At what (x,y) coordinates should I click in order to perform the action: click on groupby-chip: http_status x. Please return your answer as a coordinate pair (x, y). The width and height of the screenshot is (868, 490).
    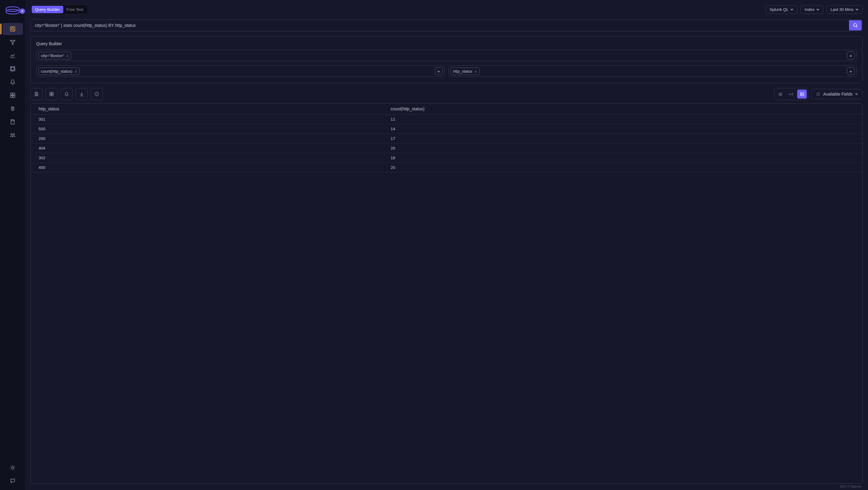
    Looking at the image, I should click on (465, 71).